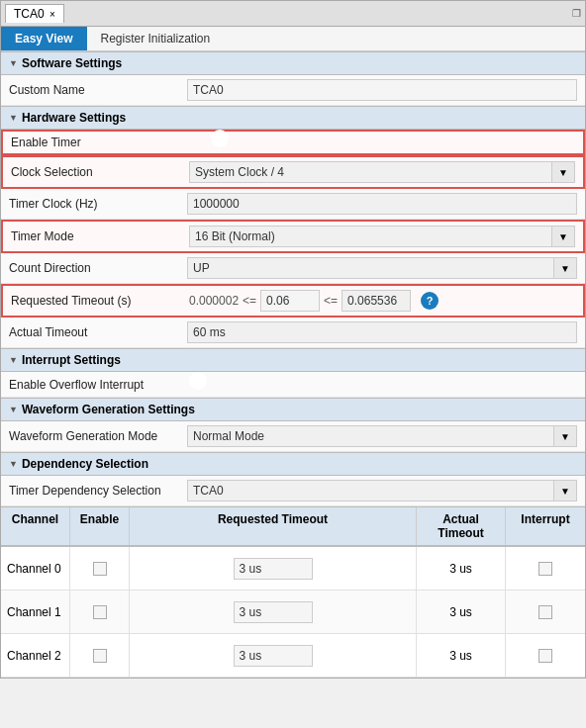 This screenshot has height=728, width=586. What do you see at coordinates (98, 204) in the screenshot?
I see `timer-clock-label: Timer Clock (Hz)` at bounding box center [98, 204].